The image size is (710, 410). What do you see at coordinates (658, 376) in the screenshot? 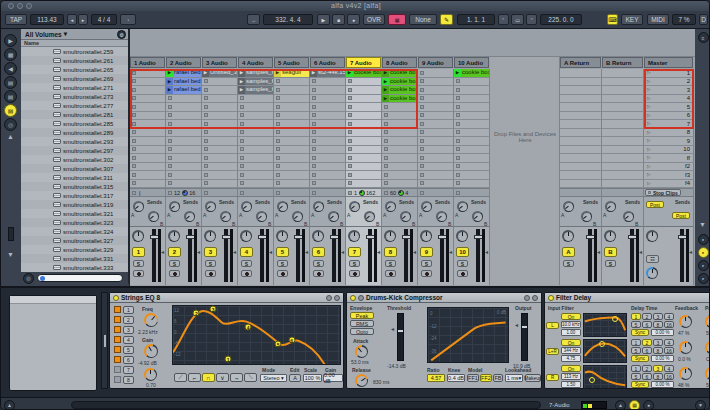
I see `beat-button: 8` at bounding box center [658, 376].